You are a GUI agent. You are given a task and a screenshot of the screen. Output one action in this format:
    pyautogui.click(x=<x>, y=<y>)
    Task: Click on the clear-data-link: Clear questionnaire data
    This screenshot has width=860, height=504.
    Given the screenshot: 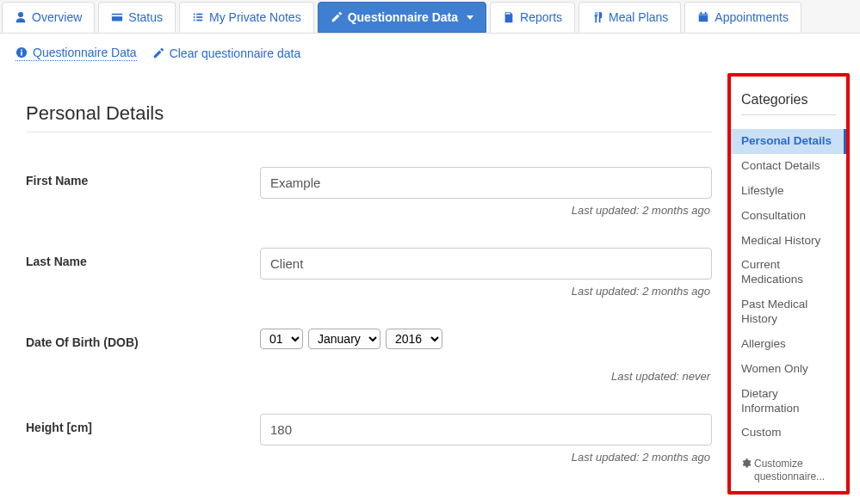 What is the action you would take?
    pyautogui.click(x=227, y=53)
    